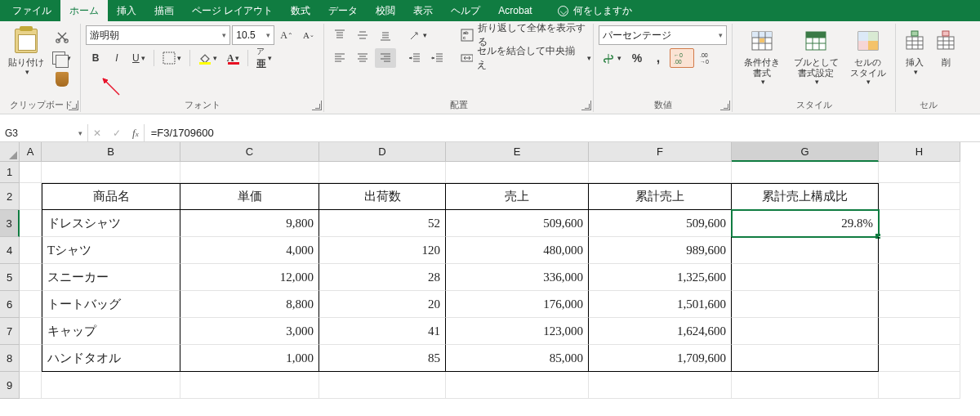 This screenshot has height=416, width=980. Describe the element at coordinates (382, 278) in the screenshot. I see `cell-D5: 28` at that location.